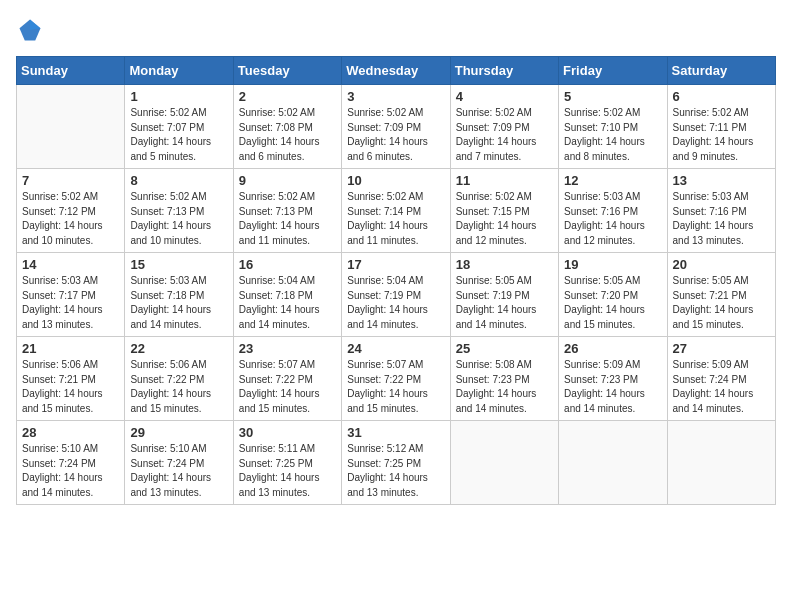 This screenshot has width=792, height=612. What do you see at coordinates (287, 211) in the screenshot?
I see `calendar-day-cell: 9Sunrise: 5:02 AM Sunset: 7:13 PM Daylig…` at bounding box center [287, 211].